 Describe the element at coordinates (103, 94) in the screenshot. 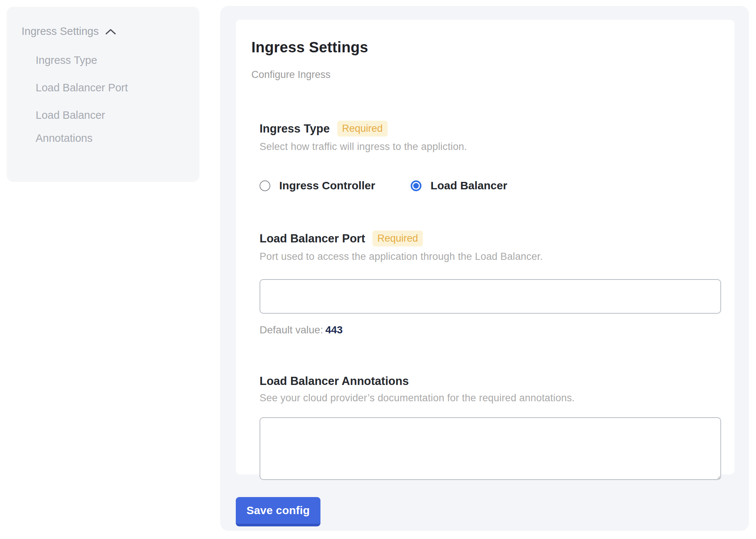

I see `settings-nav-sidebar: Ingress Settings Ingress Type Load Balan…` at that location.